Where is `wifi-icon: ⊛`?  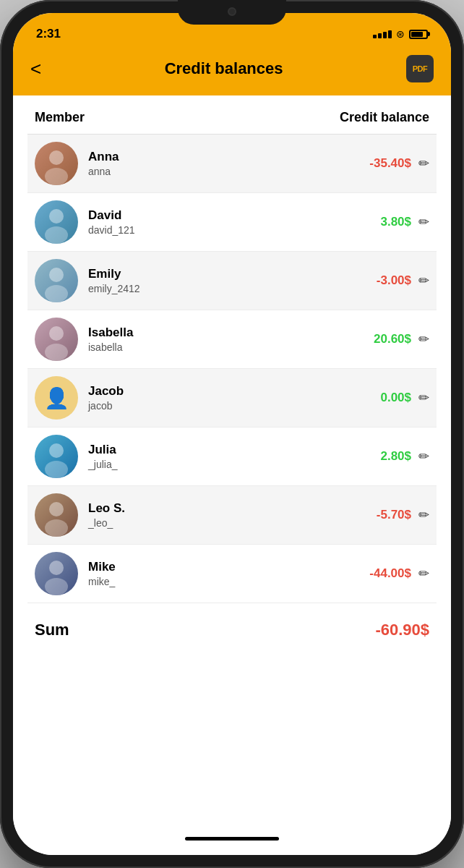 wifi-icon: ⊛ is located at coordinates (400, 34).